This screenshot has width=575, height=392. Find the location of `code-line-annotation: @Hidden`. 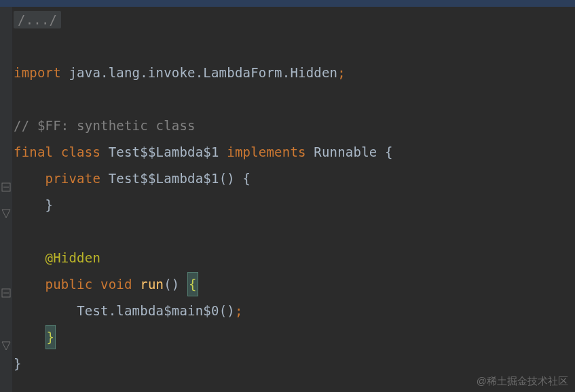

code-line-annotation: @Hidden is located at coordinates (295, 258).